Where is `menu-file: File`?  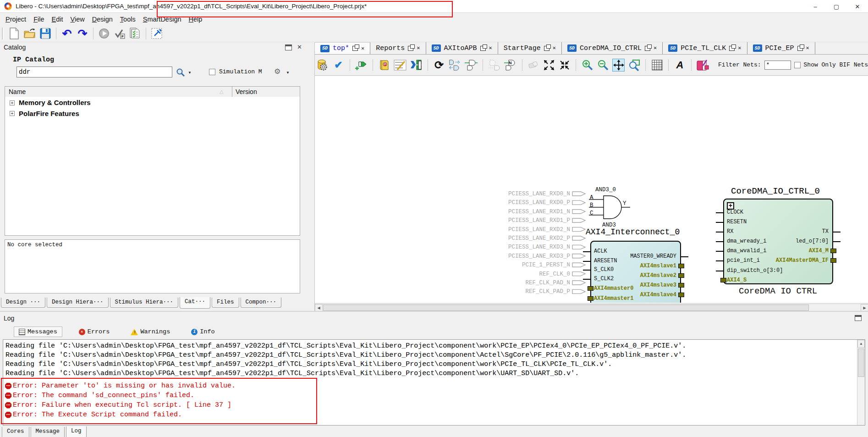 menu-file: File is located at coordinates (38, 19).